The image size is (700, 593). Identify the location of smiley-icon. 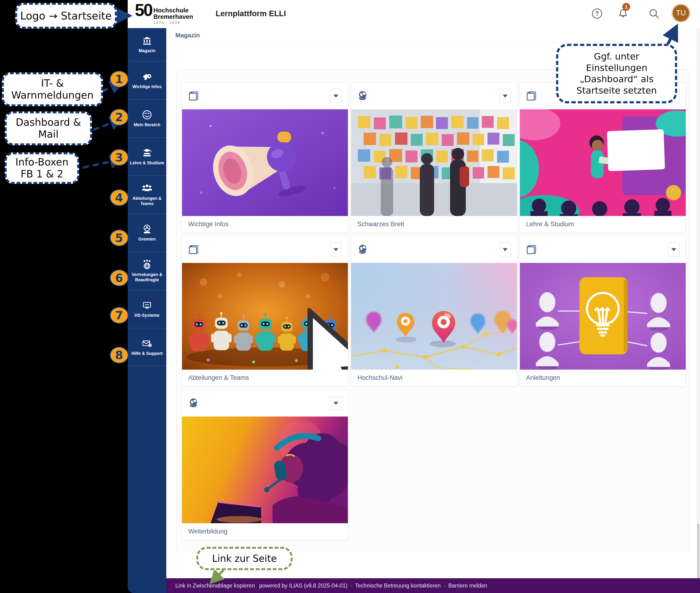
(147, 115).